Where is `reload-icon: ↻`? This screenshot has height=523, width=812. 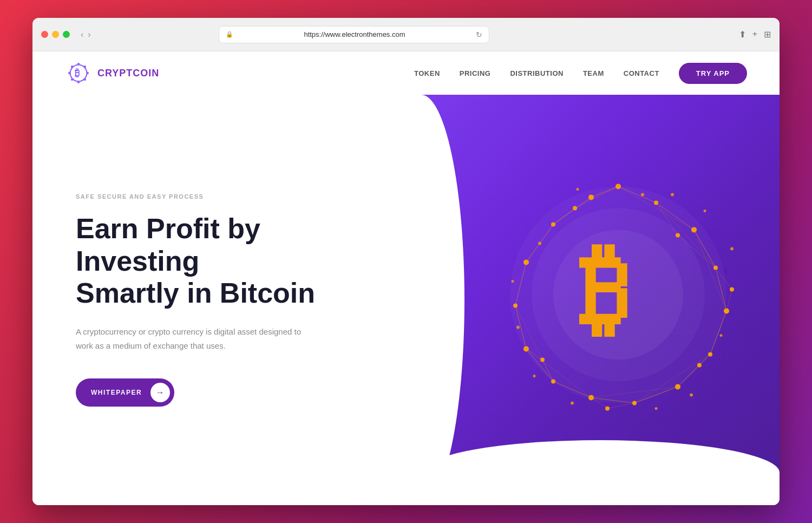 reload-icon: ↻ is located at coordinates (479, 35).